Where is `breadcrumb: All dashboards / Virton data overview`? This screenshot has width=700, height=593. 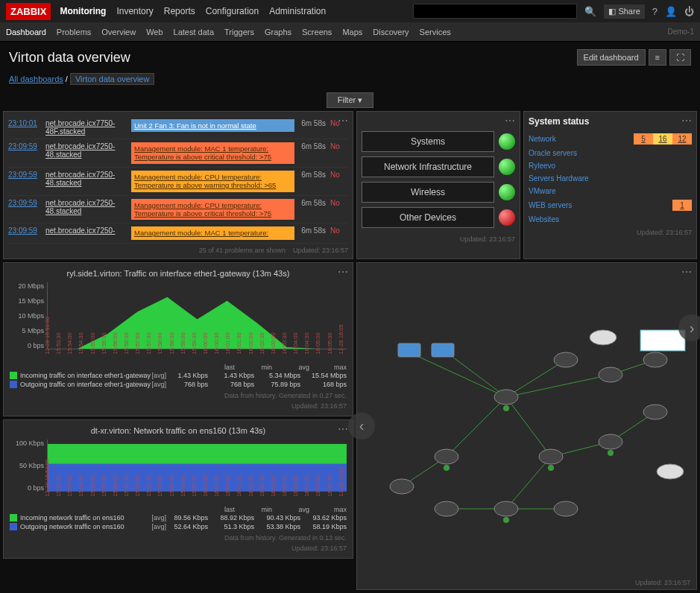
breadcrumb: All dashboards / Virton data overview is located at coordinates (350, 81).